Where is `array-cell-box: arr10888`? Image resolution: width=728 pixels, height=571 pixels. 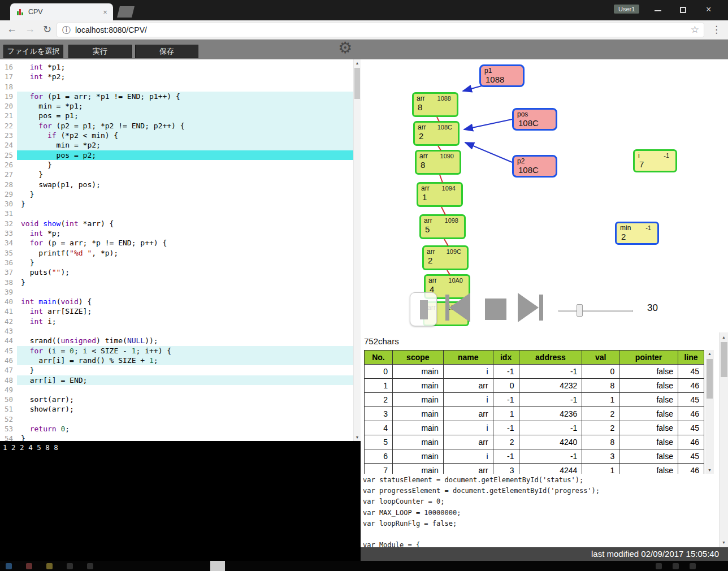 array-cell-box: arr10888 is located at coordinates (435, 105).